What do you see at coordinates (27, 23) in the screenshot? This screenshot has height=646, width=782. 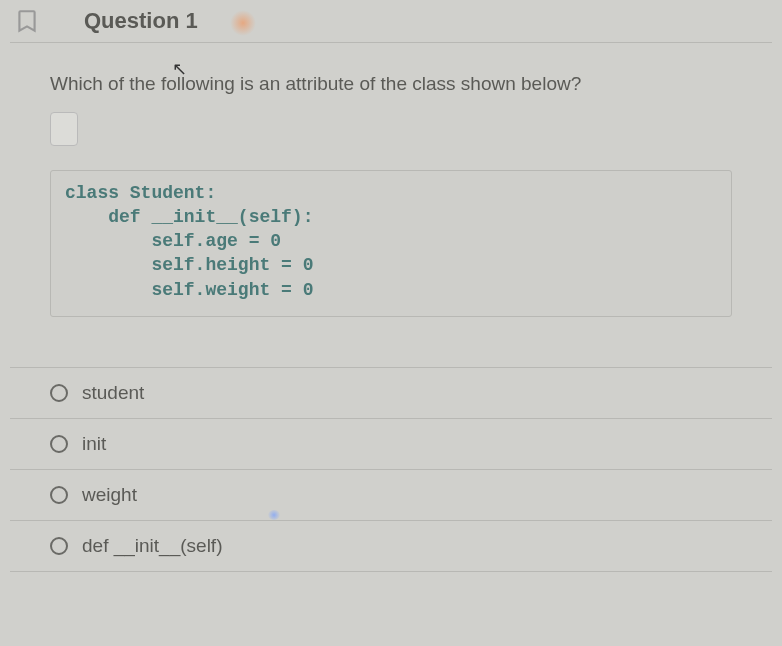 I see `bookmark-icon` at bounding box center [27, 23].